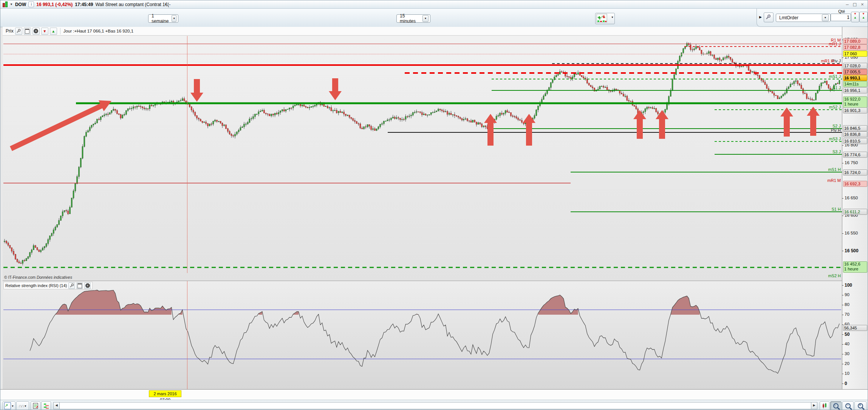 Image resolution: width=868 pixels, height=410 pixels. Describe the element at coordinates (31, 5) in the screenshot. I see `info-icon: i` at that location.